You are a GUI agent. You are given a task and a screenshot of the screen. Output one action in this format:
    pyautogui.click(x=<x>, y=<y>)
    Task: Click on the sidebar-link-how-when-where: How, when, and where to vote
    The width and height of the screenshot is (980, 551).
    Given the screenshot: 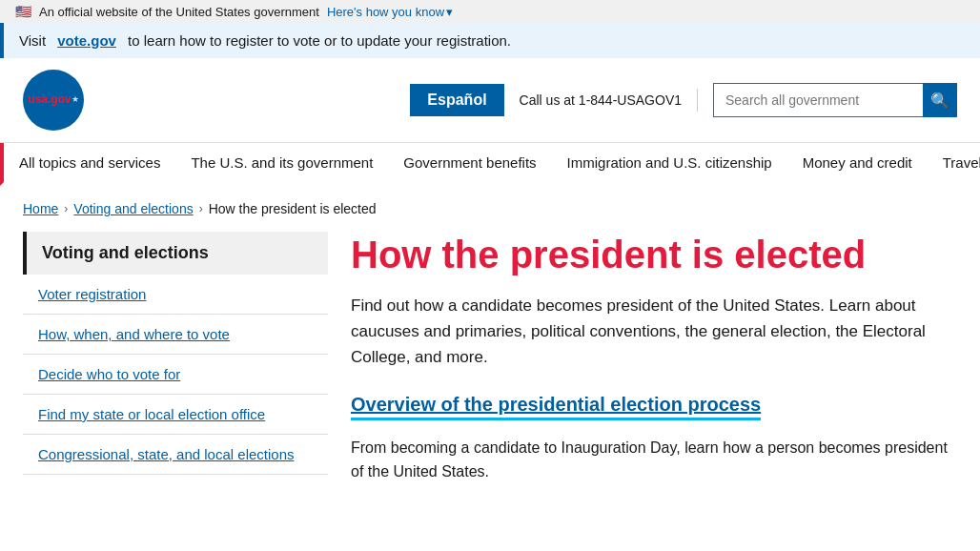 What is the action you would take?
    pyautogui.click(x=175, y=334)
    